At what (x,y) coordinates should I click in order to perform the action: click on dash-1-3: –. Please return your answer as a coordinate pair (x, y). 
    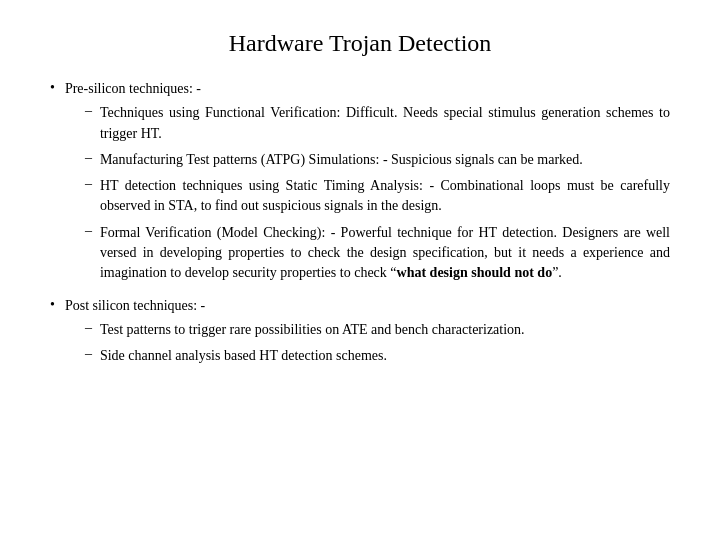
    Looking at the image, I should click on (88, 184).